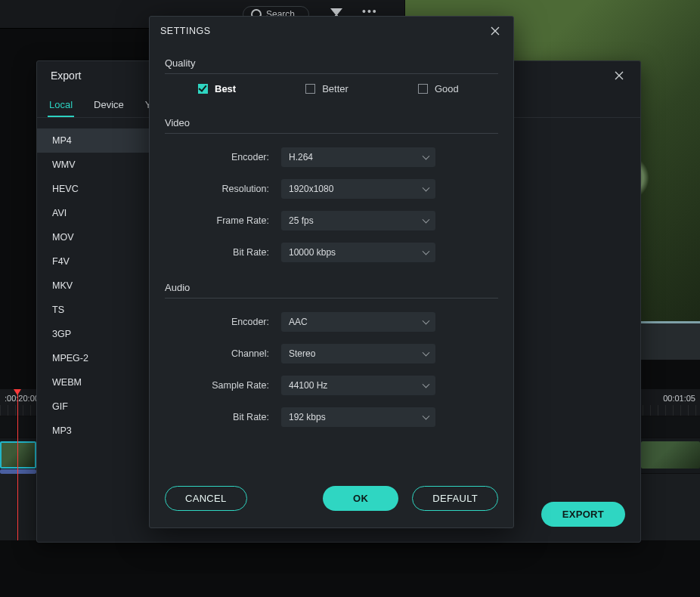  I want to click on format-mov: MOV, so click(93, 237).